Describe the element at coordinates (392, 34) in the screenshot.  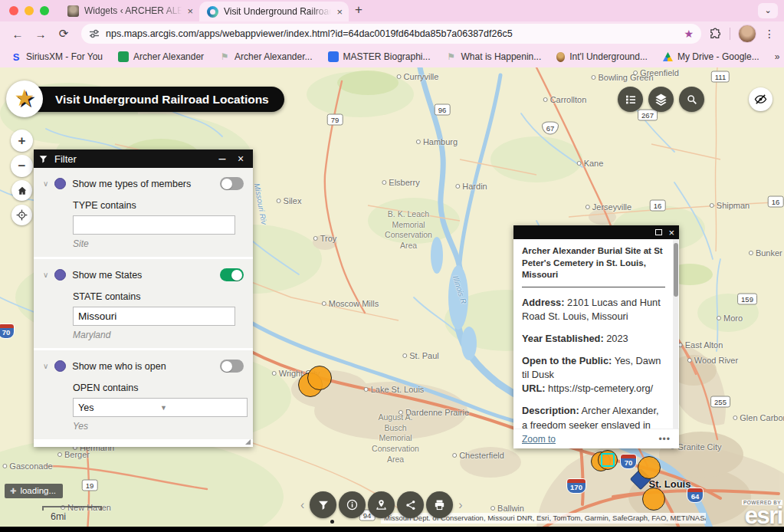
I see `browser-chrome: Widgets ‹ ARCHER ALEXAND × Visit Undergr…` at that location.